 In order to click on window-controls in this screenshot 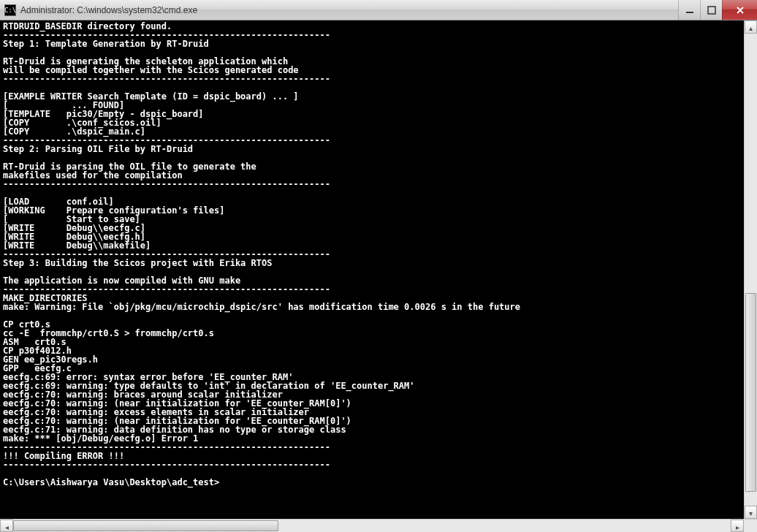, I will do `click(718, 10)`.